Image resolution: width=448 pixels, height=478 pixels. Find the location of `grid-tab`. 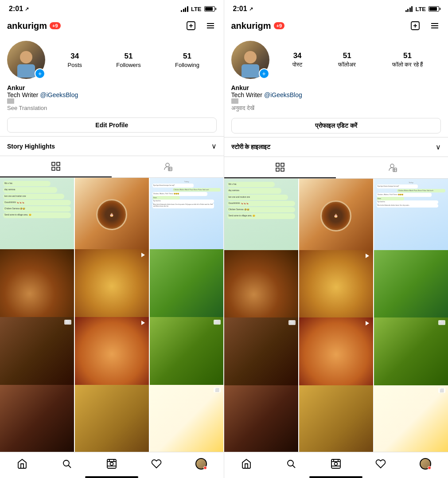

grid-tab is located at coordinates (56, 167).